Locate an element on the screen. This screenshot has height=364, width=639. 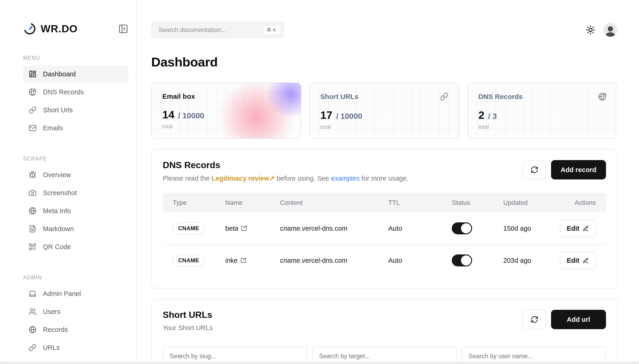
legitimacy-review-link: Legitimacy review is located at coordinates (240, 178).